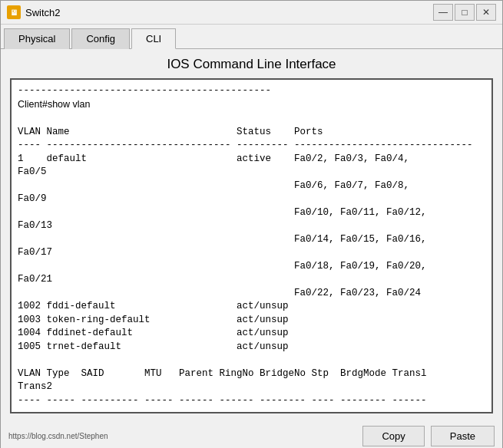 This screenshot has height=448, width=503. Describe the element at coordinates (465, 12) in the screenshot. I see `maximize-button: □` at that location.